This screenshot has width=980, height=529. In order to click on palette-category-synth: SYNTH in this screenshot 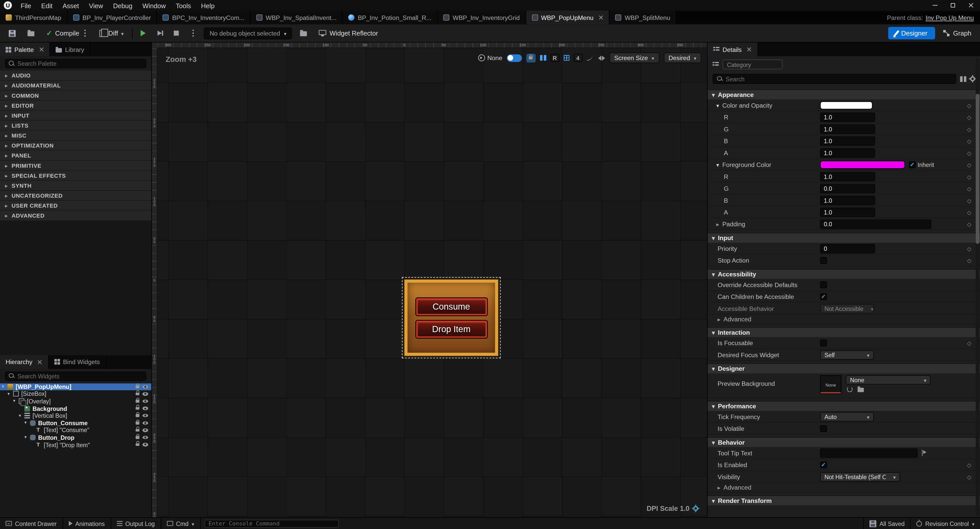, I will do `click(76, 186)`.